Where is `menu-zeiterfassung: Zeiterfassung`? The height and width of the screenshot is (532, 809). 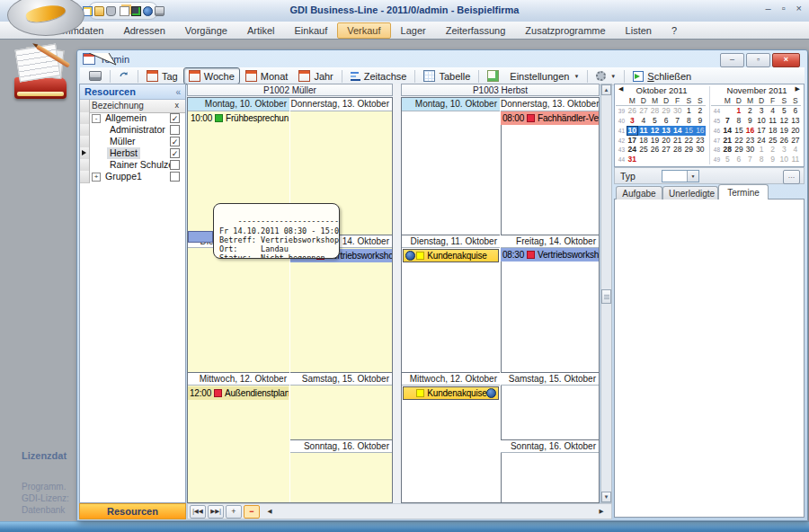
menu-zeiterfassung: Zeiterfassung is located at coordinates (476, 31).